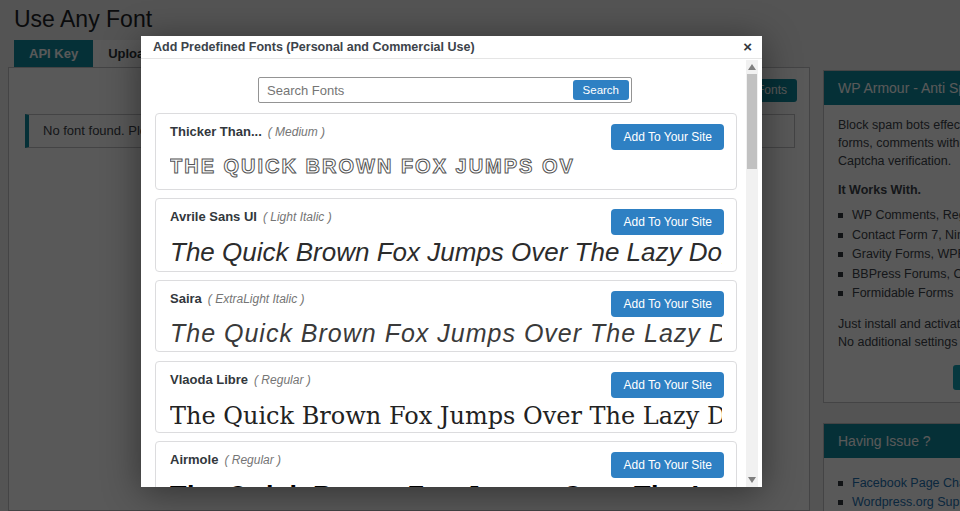 The image size is (960, 511). What do you see at coordinates (601, 90) in the screenshot?
I see `search-button: Search` at bounding box center [601, 90].